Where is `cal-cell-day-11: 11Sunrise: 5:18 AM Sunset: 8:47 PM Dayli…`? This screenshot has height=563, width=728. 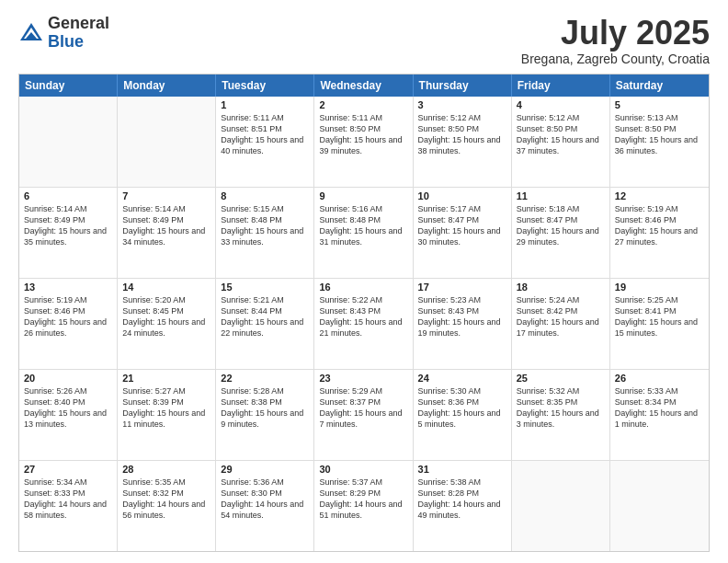
cal-cell-day-11: 11Sunrise: 5:18 AM Sunset: 8:47 PM Dayli… is located at coordinates (561, 233).